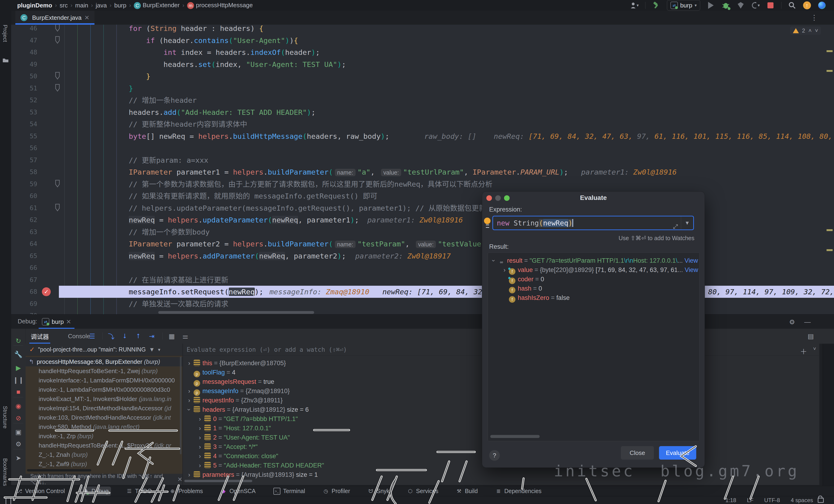  What do you see at coordinates (159, 350) in the screenshot?
I see `chevron-down-icon: ▾` at bounding box center [159, 350].